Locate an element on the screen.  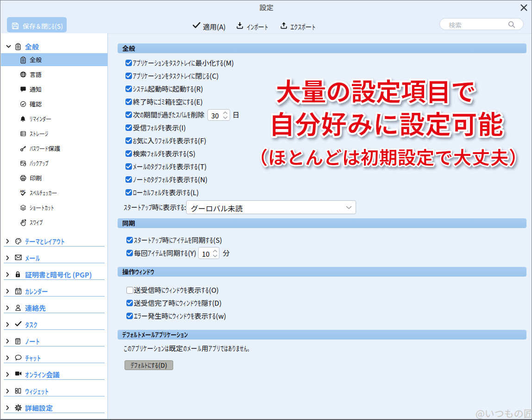
svg-text: 大量の設定項目で is located at coordinates (376, 90).